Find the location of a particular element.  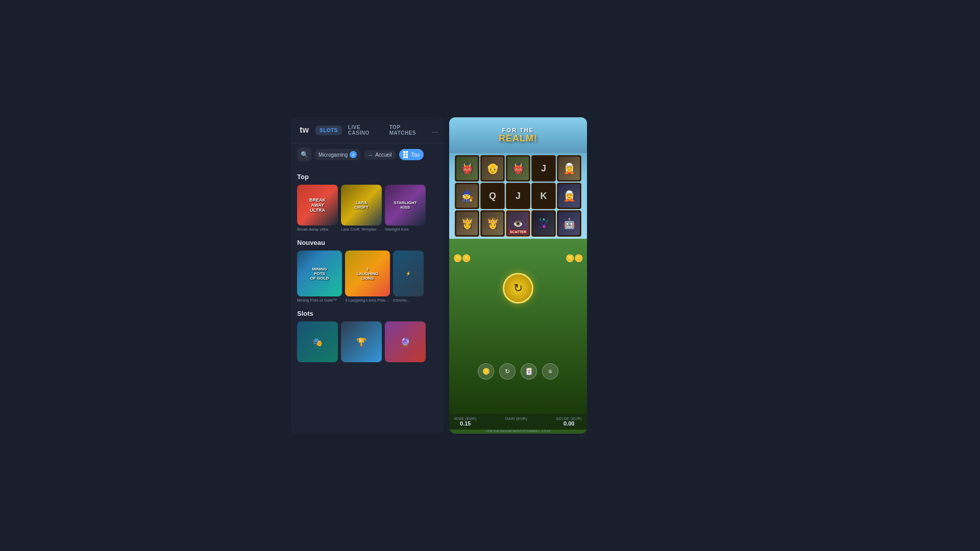

game-card-slot-3: 🔮 is located at coordinates (405, 342).